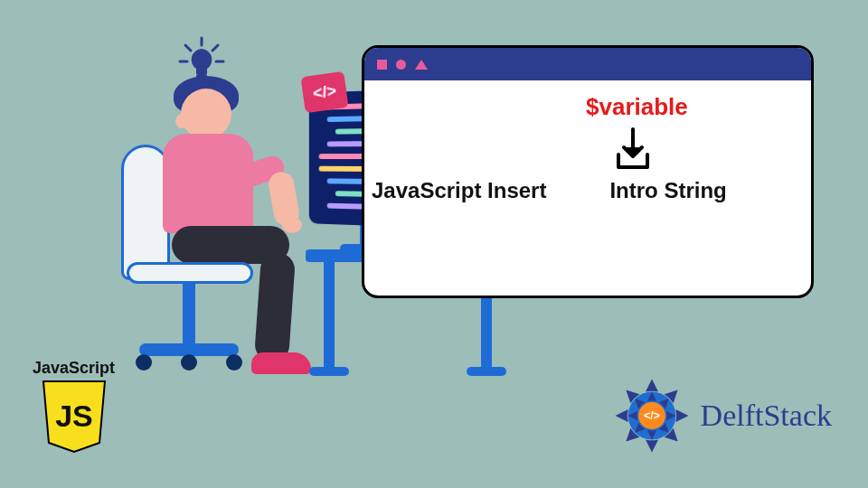 The height and width of the screenshot is (488, 868). Describe the element at coordinates (182, 121) in the screenshot. I see `ear` at that location.